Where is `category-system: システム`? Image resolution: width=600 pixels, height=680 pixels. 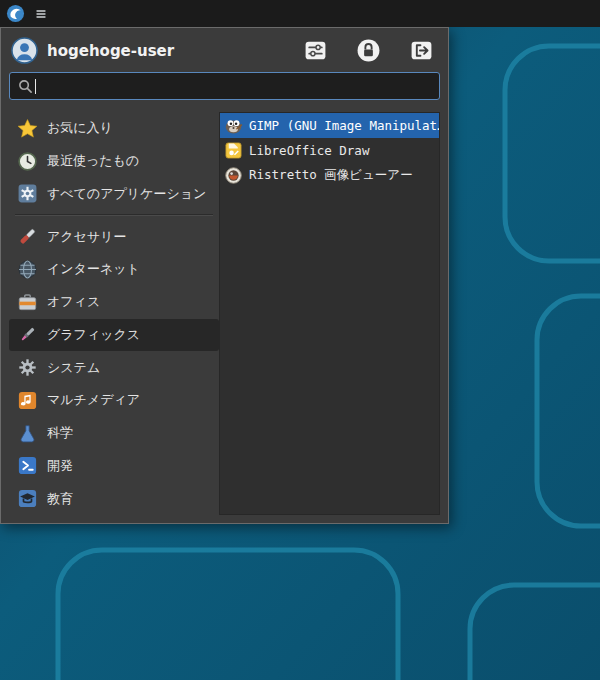 category-system: システム is located at coordinates (114, 368).